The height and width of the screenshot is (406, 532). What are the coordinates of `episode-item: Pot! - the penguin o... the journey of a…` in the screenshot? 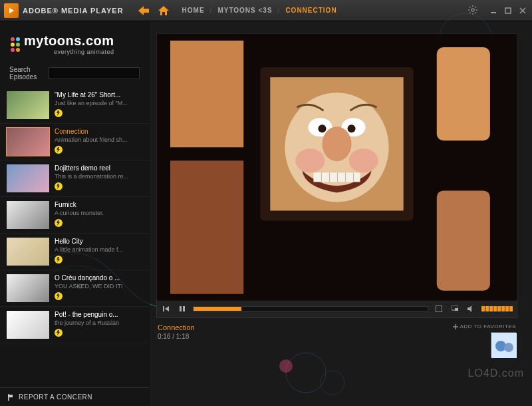 It's located at (74, 325).